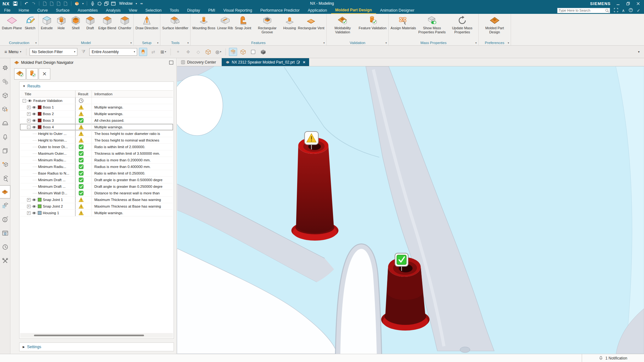 The height and width of the screenshot is (362, 644). Describe the element at coordinates (204, 23) in the screenshot. I see `ribbon-button: Mounting Boss` at that location.